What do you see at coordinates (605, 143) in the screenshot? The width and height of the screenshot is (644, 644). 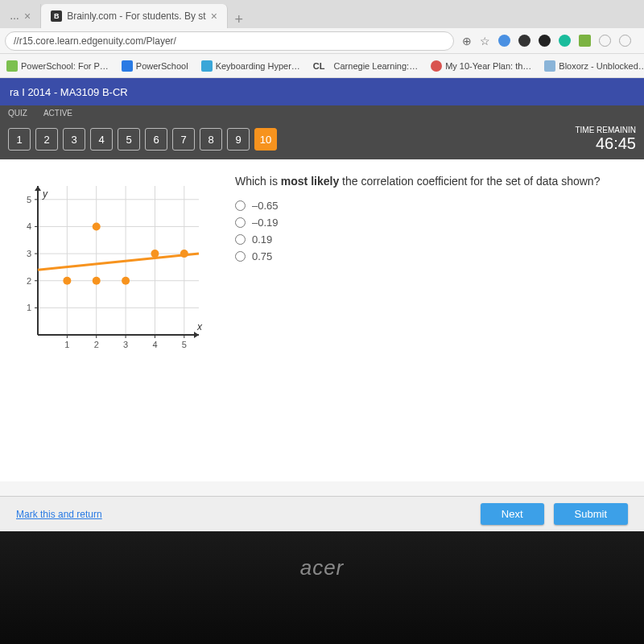 I see `timer-value: 46:45` at bounding box center [605, 143].